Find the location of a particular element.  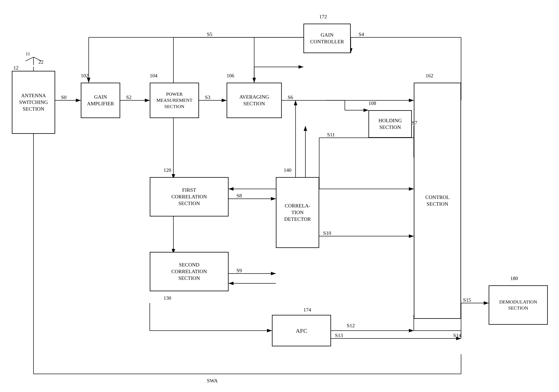

signal-S8: S8 is located at coordinates (239, 196).